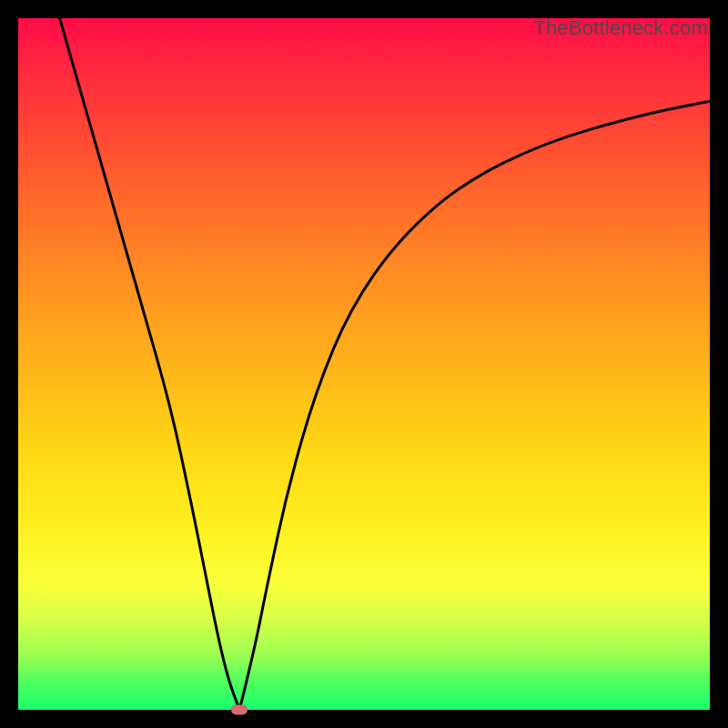 The image size is (728, 728). Describe the element at coordinates (621, 28) in the screenshot. I see `watermark-text: TheBottleneck.com` at that location.